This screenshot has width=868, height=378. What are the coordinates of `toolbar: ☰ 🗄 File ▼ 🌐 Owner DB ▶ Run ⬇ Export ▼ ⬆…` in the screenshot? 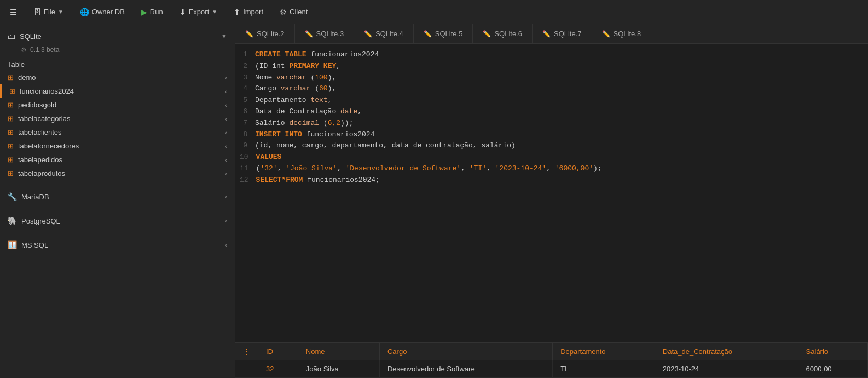 It's located at (434, 12).